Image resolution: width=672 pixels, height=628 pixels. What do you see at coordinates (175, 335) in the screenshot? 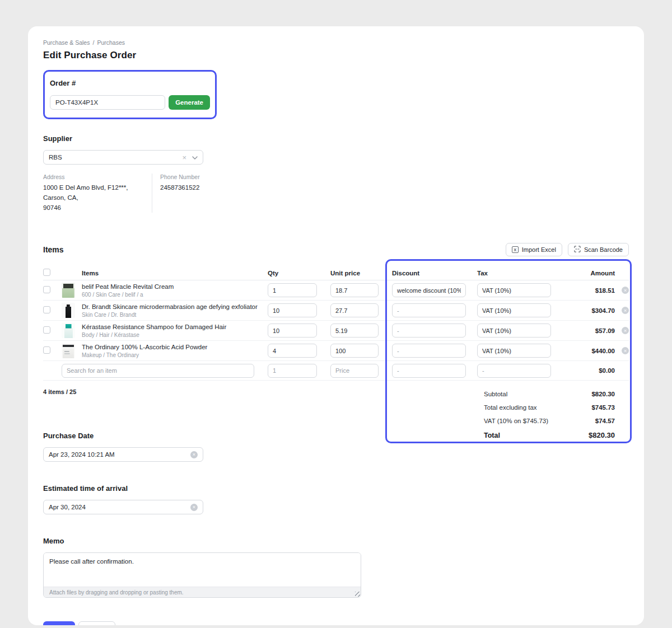
I see `product-category: Body / Hair / Kérastase` at bounding box center [175, 335].